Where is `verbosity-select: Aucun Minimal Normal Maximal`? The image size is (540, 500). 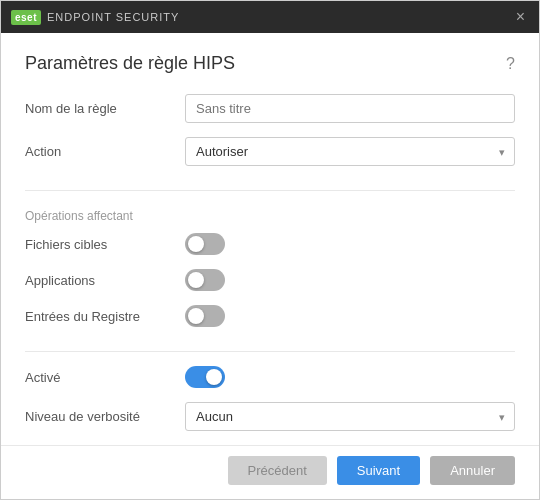 verbosity-select: Aucun Minimal Normal Maximal is located at coordinates (350, 416).